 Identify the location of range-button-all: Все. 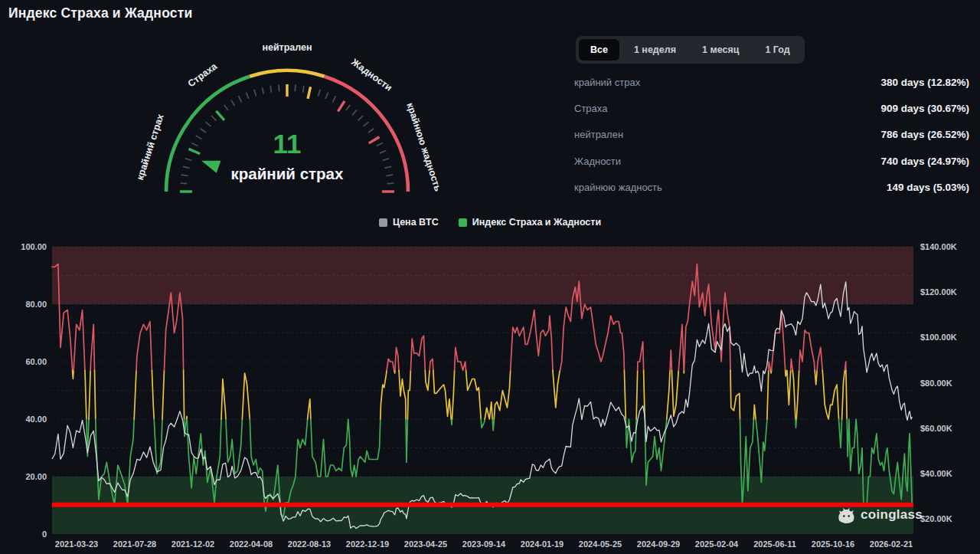
(599, 50).